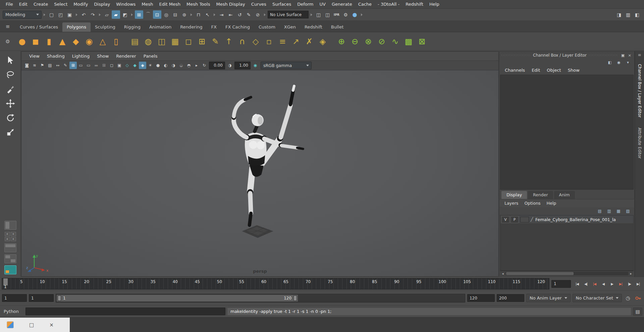 This screenshot has height=332, width=644. What do you see at coordinates (638, 298) in the screenshot?
I see `auto-keyframe-toggle-icon` at bounding box center [638, 298].